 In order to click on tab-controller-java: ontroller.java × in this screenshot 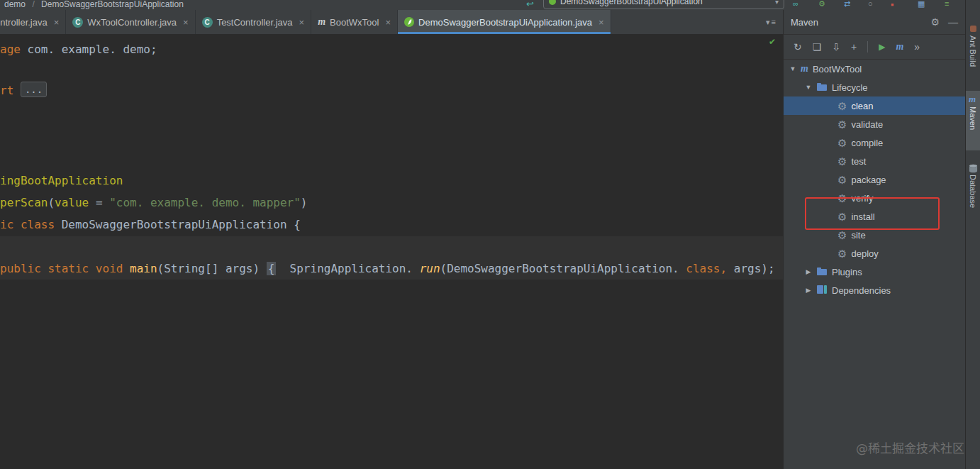, I will do `click(33, 22)`.